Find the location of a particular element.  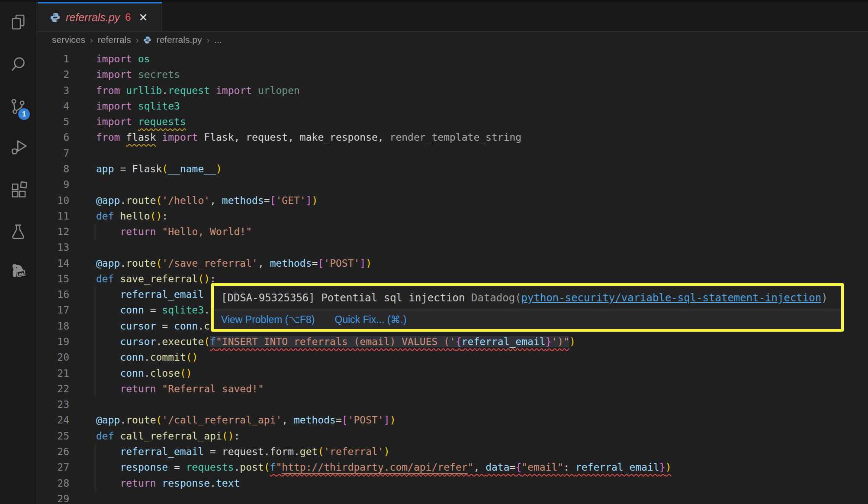

code-line: 7 is located at coordinates (452, 153).